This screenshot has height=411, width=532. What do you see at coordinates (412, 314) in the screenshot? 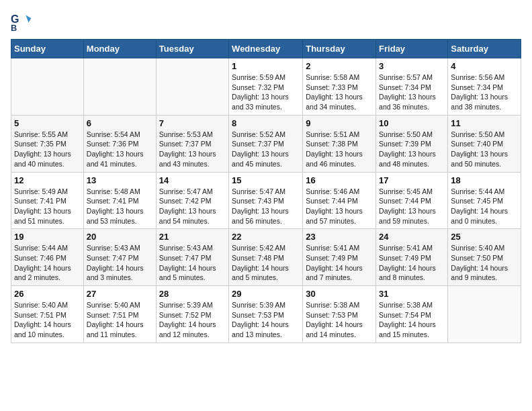
I see `calendar-cell: 31Sunrise: 5:38 AM Sunset: 7:54 PM Dayli…` at bounding box center [412, 314].